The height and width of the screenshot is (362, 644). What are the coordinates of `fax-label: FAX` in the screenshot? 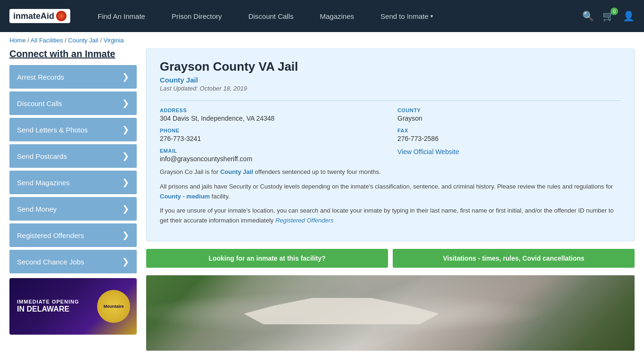 It's located at (509, 131).